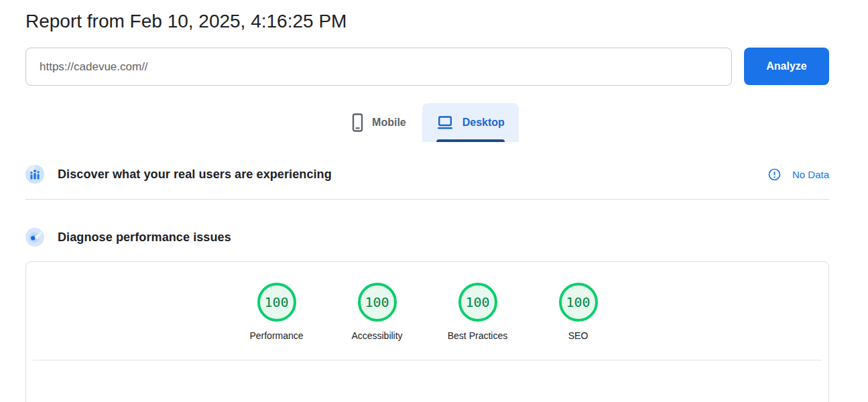 The width and height of the screenshot is (868, 402). What do you see at coordinates (811, 174) in the screenshot?
I see `no-data-label: No Data` at bounding box center [811, 174].